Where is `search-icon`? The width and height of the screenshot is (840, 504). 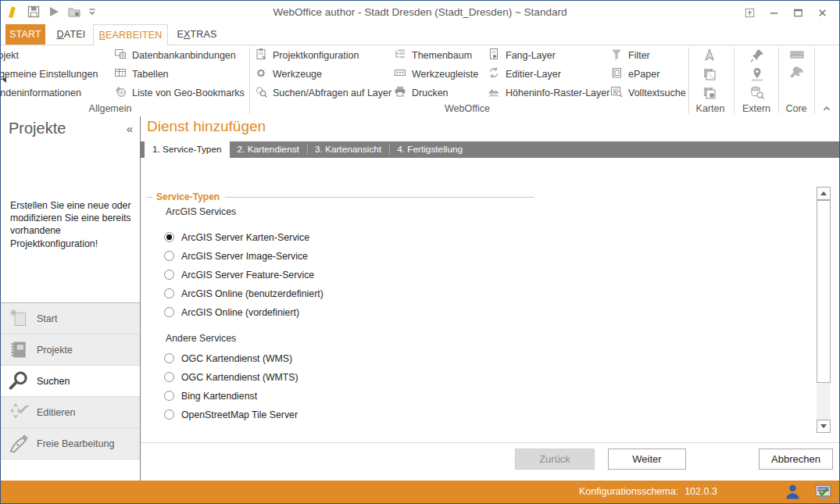
search-icon is located at coordinates (19, 381).